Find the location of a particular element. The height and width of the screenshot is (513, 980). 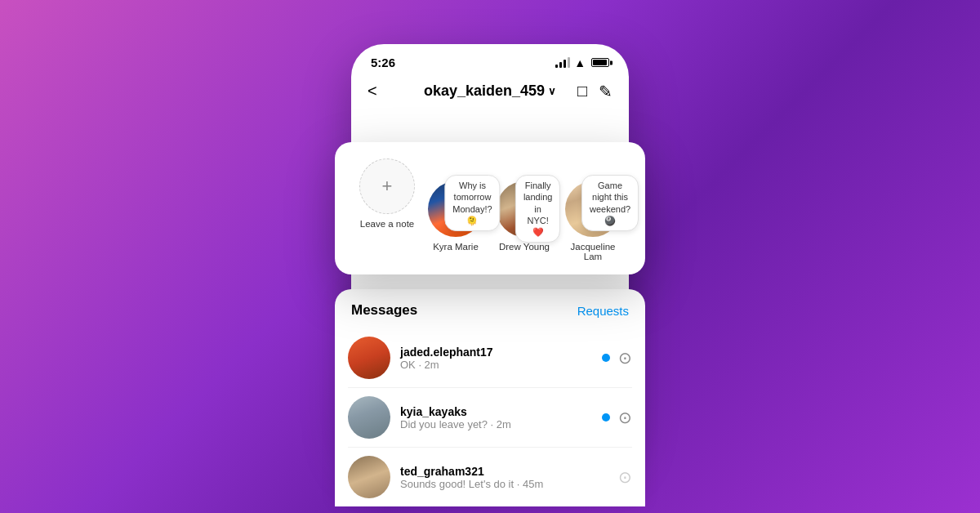

video-camera-icon: □ is located at coordinates (582, 91).